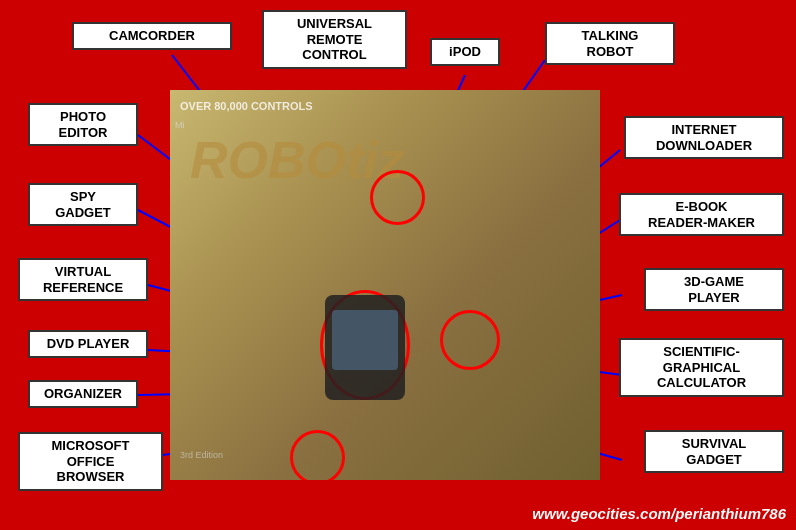 Image resolution: width=796 pixels, height=530 pixels. Describe the element at coordinates (83, 204) in the screenshot. I see `spy-gadget-label: SPY GADGET` at that location.